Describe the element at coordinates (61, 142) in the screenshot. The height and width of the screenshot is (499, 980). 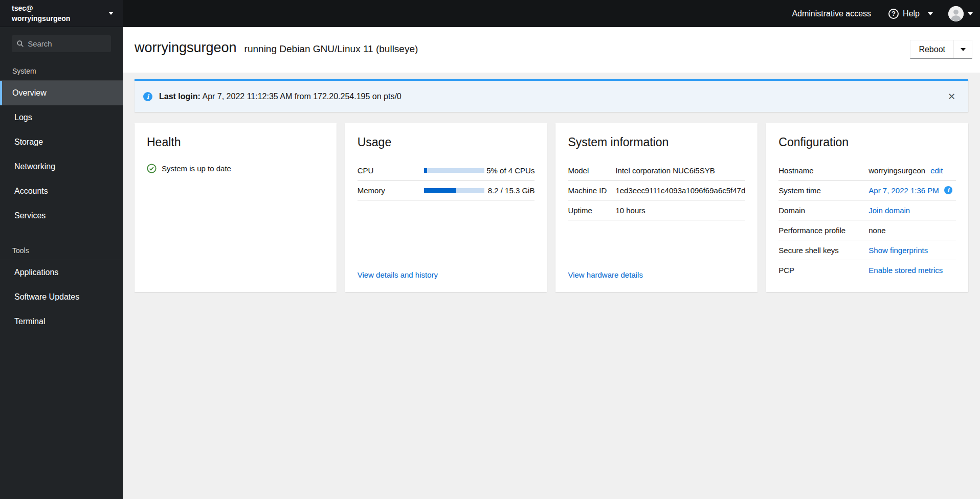
I see `sidebar-item-storage: Storage` at that location.